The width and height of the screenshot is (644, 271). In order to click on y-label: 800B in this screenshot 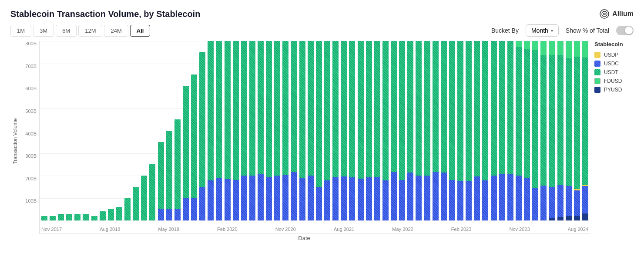, I will do `click(29, 44)`.